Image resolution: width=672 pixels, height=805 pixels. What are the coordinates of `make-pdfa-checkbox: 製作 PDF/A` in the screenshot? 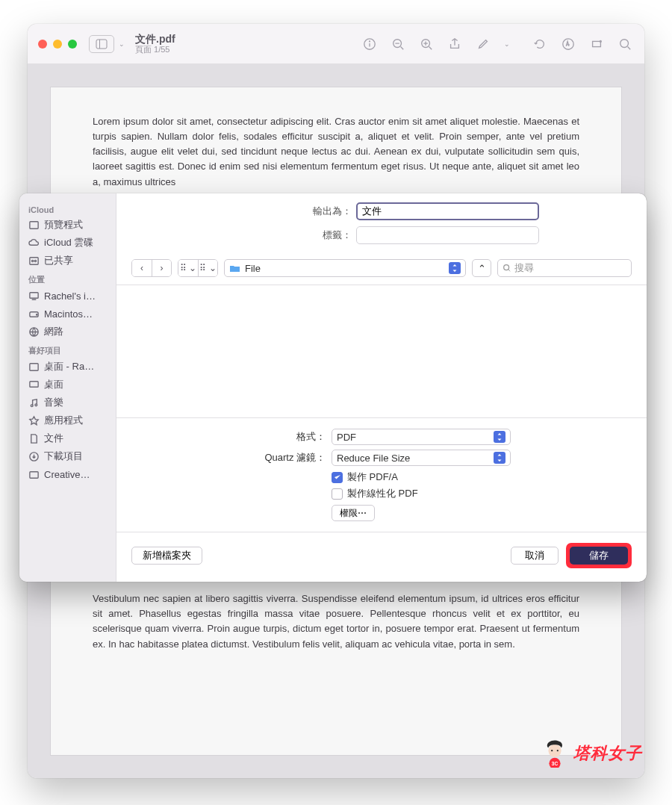 It's located at (482, 477).